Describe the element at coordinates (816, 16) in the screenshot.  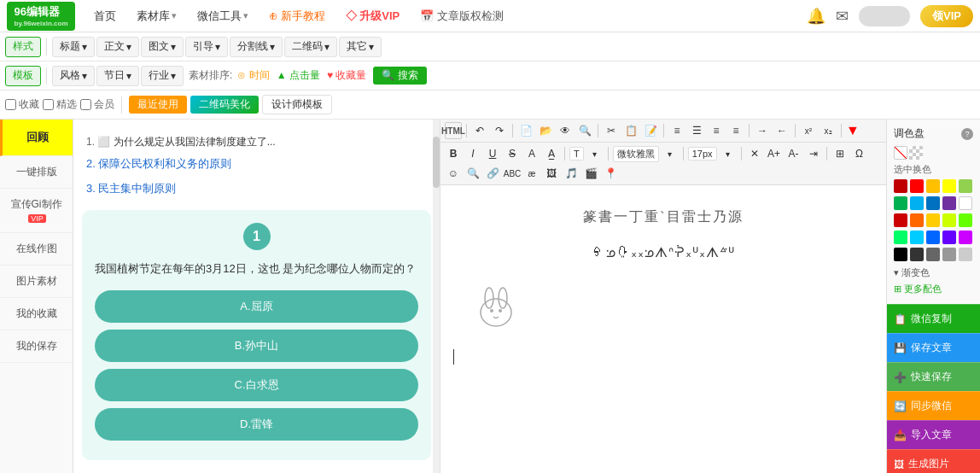
I see `notification-icon: 🔔` at that location.